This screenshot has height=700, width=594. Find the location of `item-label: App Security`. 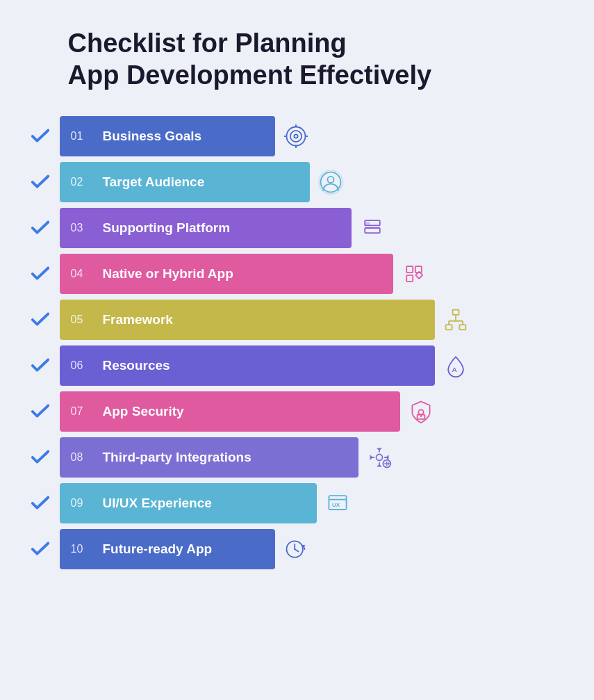

item-label: App Security is located at coordinates (143, 412).